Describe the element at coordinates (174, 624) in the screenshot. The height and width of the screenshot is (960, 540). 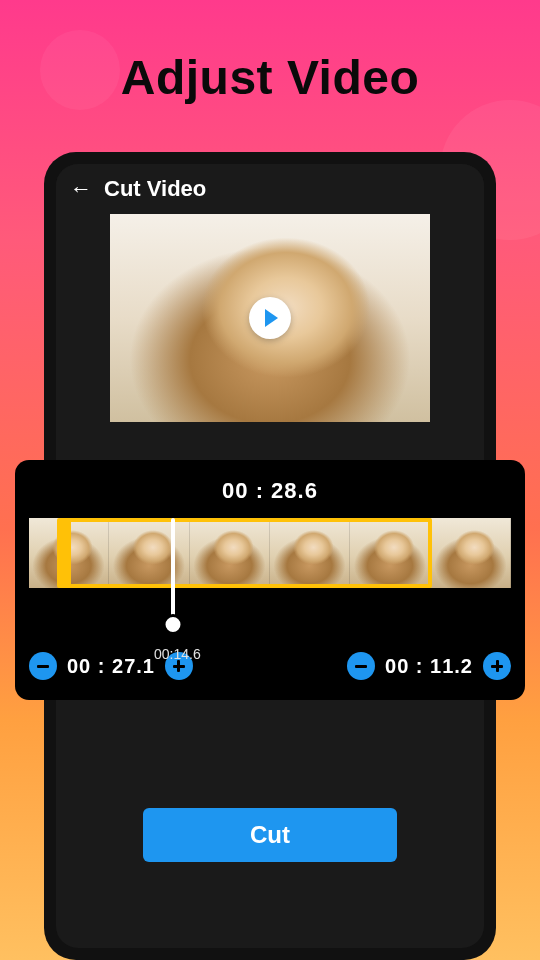
I see `playhead-handle-icon` at that location.